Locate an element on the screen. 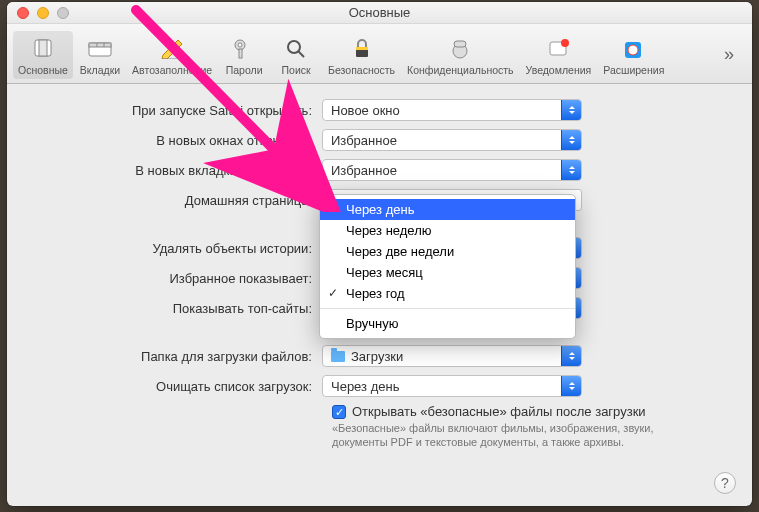 The image size is (759, 512). open-safe-files-description: «Безопасные» файлы включают фильмы, изоб… is located at coordinates (497, 436).